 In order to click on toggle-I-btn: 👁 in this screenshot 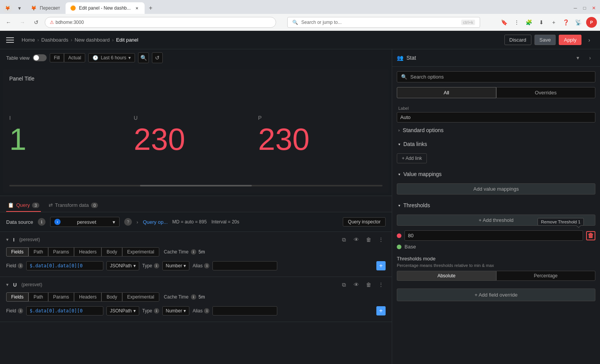, I will do `click(356, 240)`.